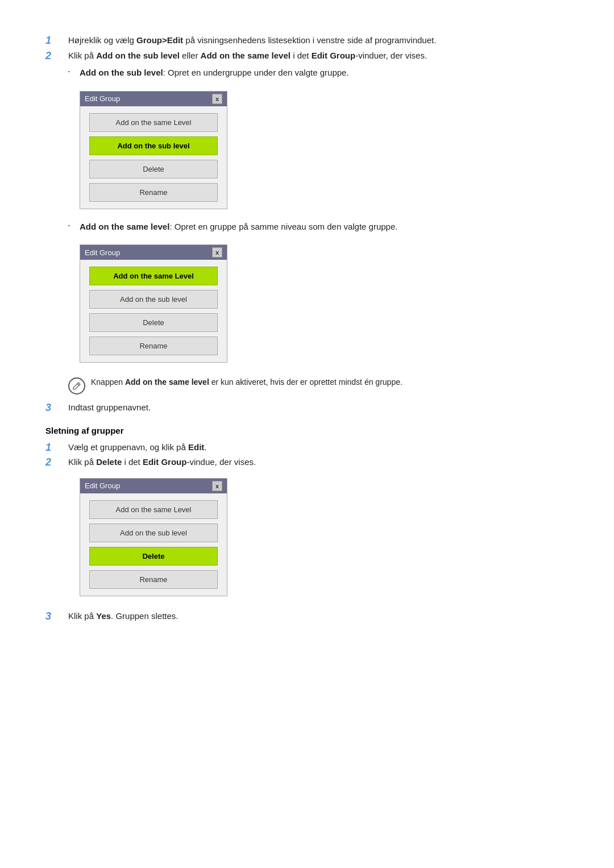  I want to click on dialog-2-wrapper: Edit Group x Add on the same Level Add o…, so click(154, 304).